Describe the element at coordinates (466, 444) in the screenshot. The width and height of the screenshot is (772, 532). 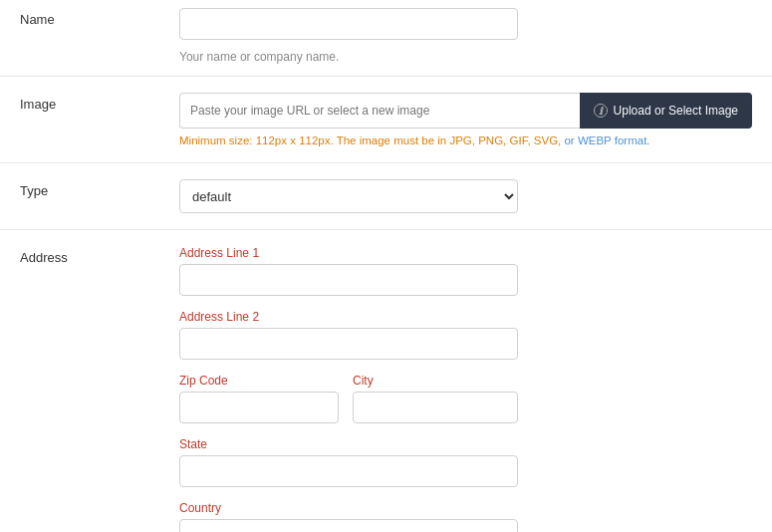
I see `state-label: State` at that location.